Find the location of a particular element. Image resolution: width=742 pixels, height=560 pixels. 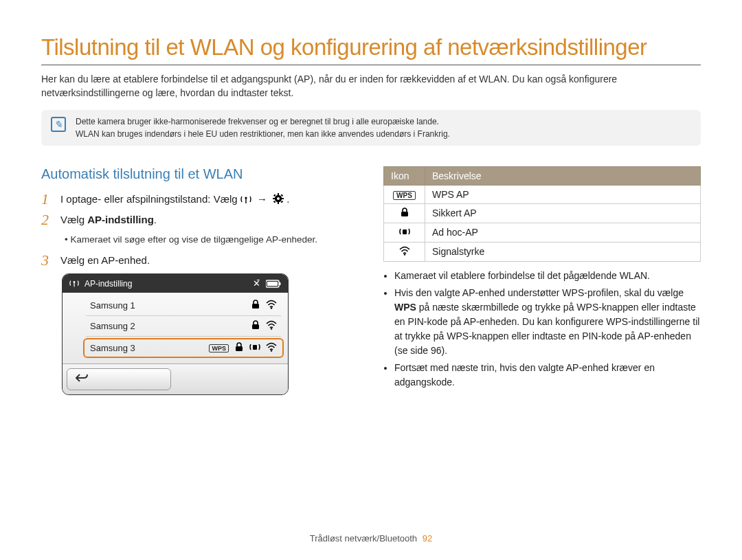

table-row: Signalstyrke is located at coordinates (543, 251).